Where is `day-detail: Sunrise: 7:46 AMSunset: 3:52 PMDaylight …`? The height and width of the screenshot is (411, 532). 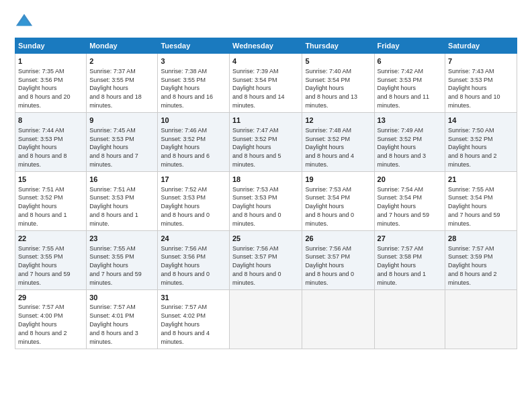
day-detail: Sunrise: 7:46 AMSunset: 3:52 PMDaylight … is located at coordinates (185, 148).